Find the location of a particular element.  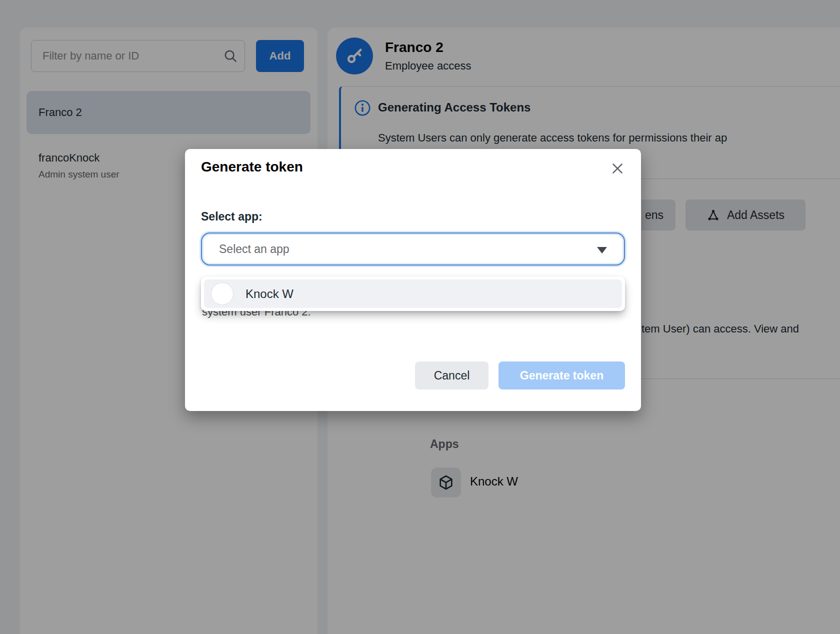

app-option-label: Knock W is located at coordinates (270, 294).